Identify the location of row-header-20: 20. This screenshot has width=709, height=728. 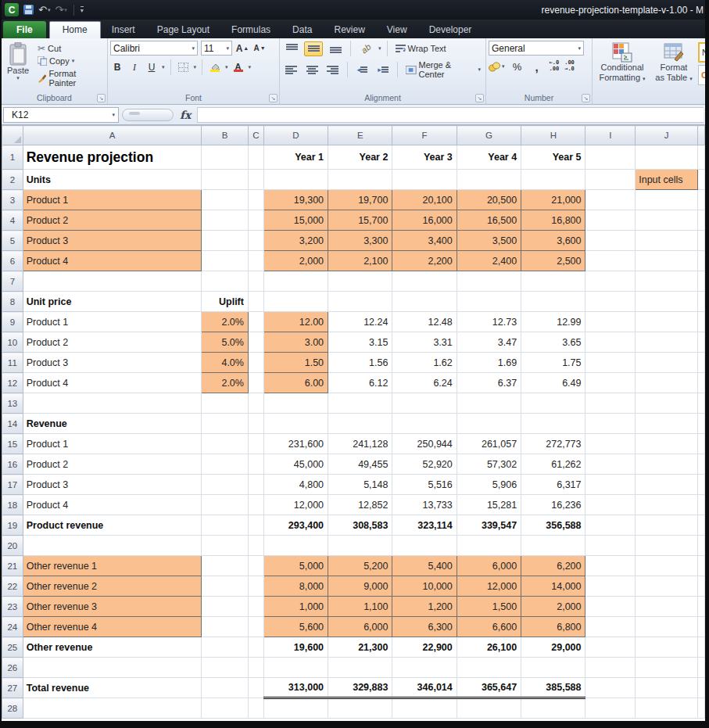
(13, 546).